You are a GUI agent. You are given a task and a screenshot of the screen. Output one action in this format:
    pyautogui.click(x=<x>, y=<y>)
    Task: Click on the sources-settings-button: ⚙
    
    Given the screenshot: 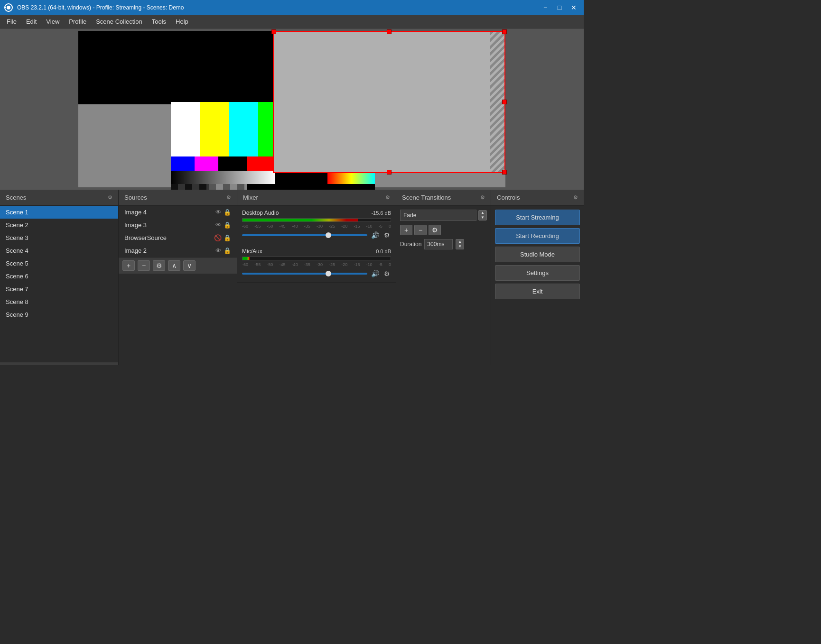 What is the action you would take?
    pyautogui.click(x=159, y=266)
    